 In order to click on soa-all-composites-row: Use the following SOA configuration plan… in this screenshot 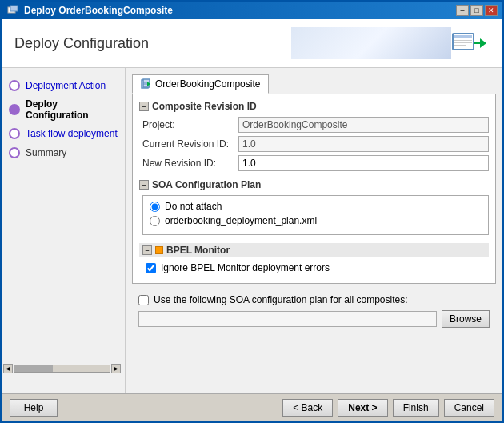, I will do `click(314, 300)`.